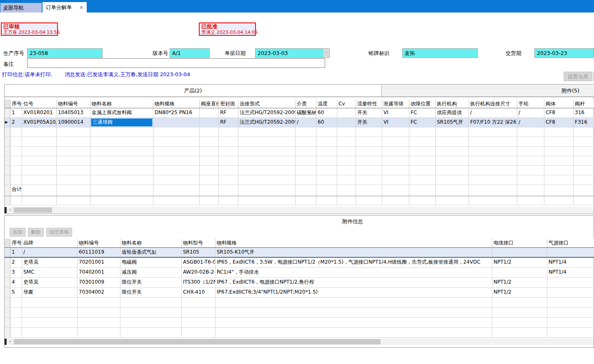 This screenshot has width=594, height=364. What do you see at coordinates (306, 104) in the screenshot?
I see `column-header: 介质` at bounding box center [306, 104].